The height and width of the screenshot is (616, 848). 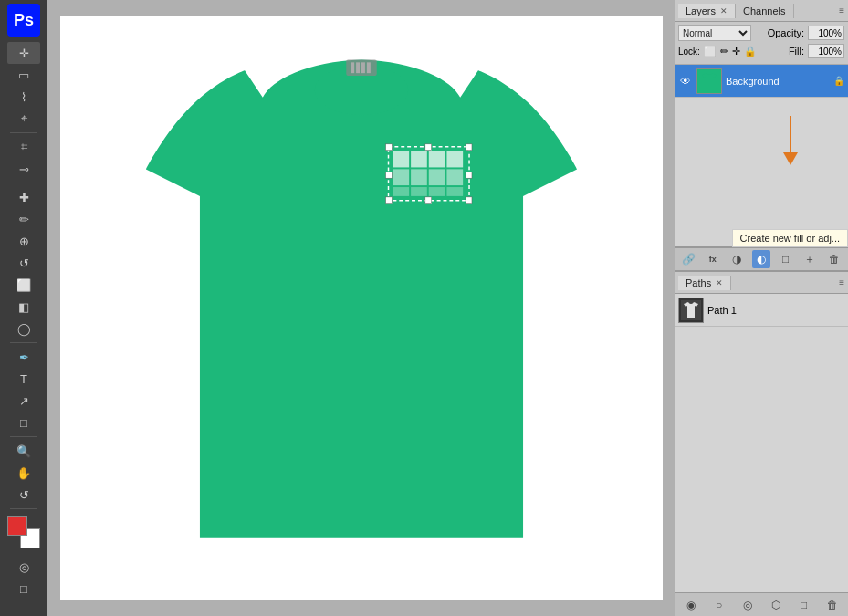 What do you see at coordinates (17, 526) in the screenshot?
I see `foreground-color` at bounding box center [17, 526].